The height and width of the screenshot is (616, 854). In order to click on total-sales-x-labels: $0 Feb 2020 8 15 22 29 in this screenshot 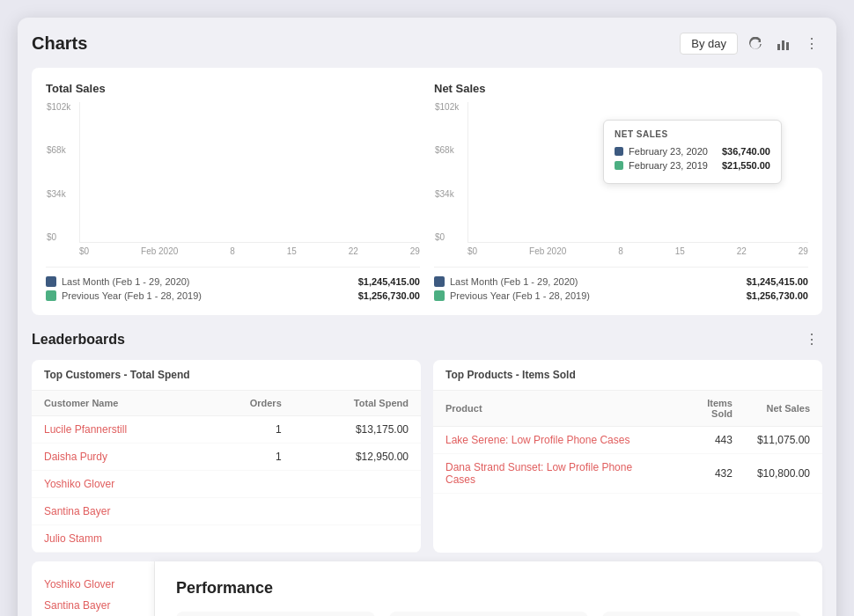, I will do `click(232, 252)`.